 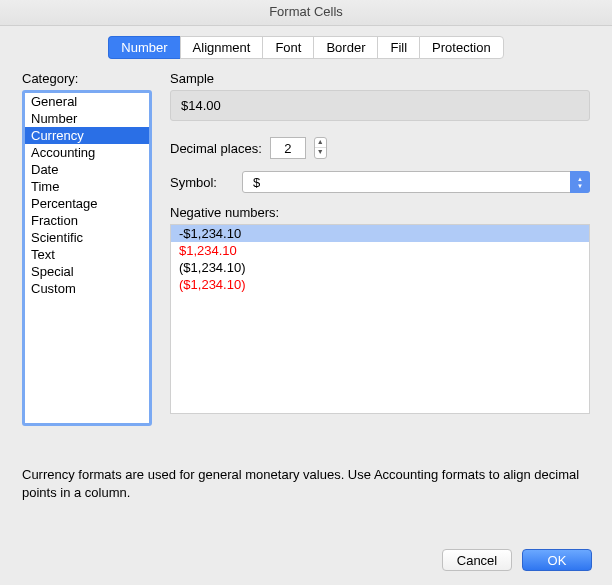 I want to click on tab-protection: Protection, so click(x=462, y=48).